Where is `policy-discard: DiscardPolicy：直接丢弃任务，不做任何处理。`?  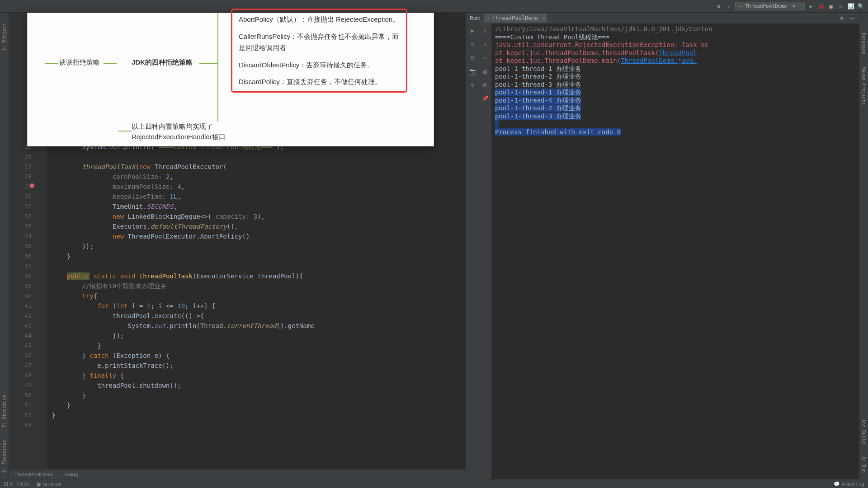 policy-discard: DiscardPolicy：直接丢弃任务，不做任何处理。 is located at coordinates (319, 82).